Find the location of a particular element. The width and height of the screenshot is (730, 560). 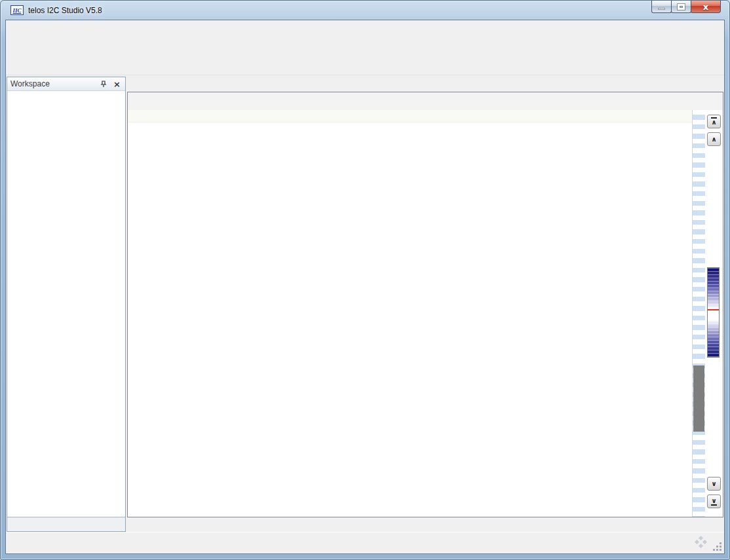

close-button is located at coordinates (706, 7).